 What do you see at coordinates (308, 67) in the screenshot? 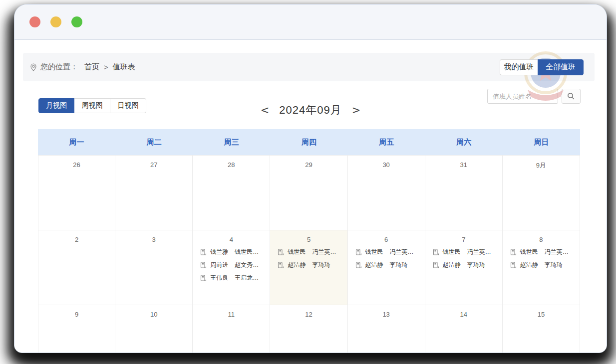
I see `breadcrumb-bar: 您的位置： 首页 > 值班表 我的值班 全部值班` at bounding box center [308, 67].